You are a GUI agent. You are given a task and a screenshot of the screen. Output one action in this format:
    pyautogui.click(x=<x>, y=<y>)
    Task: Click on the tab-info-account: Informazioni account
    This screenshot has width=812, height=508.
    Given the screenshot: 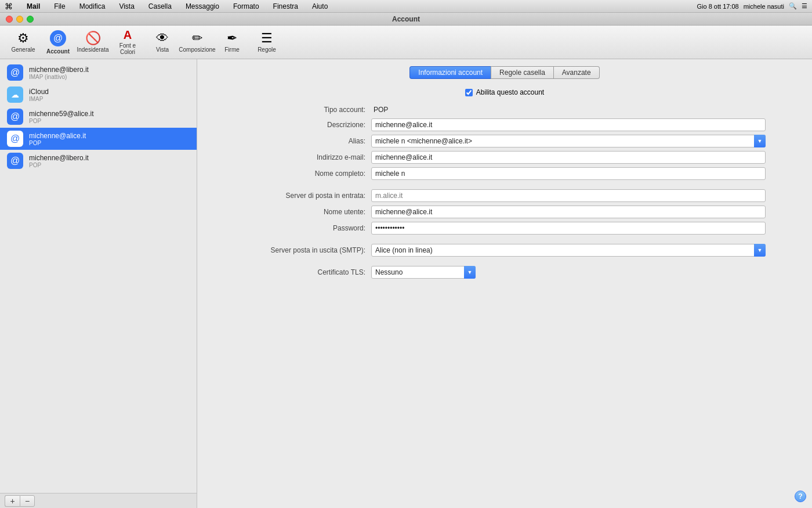 What is the action you would take?
    pyautogui.click(x=450, y=73)
    